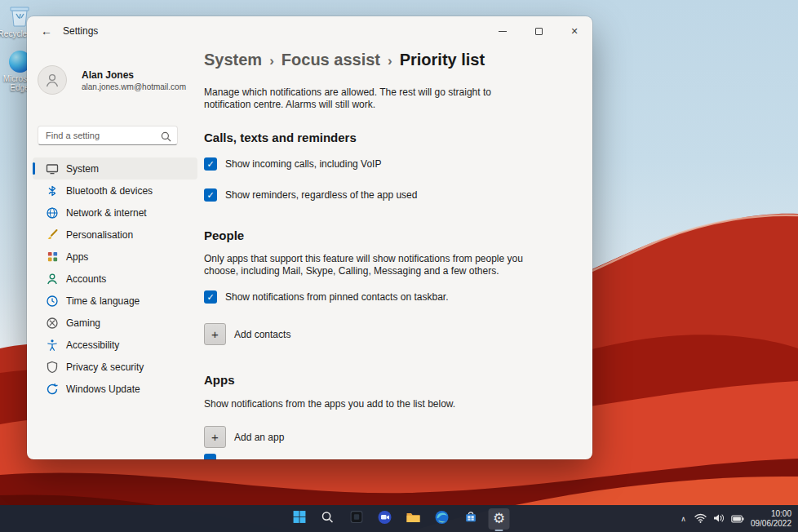  I want to click on chat-button, so click(385, 519).